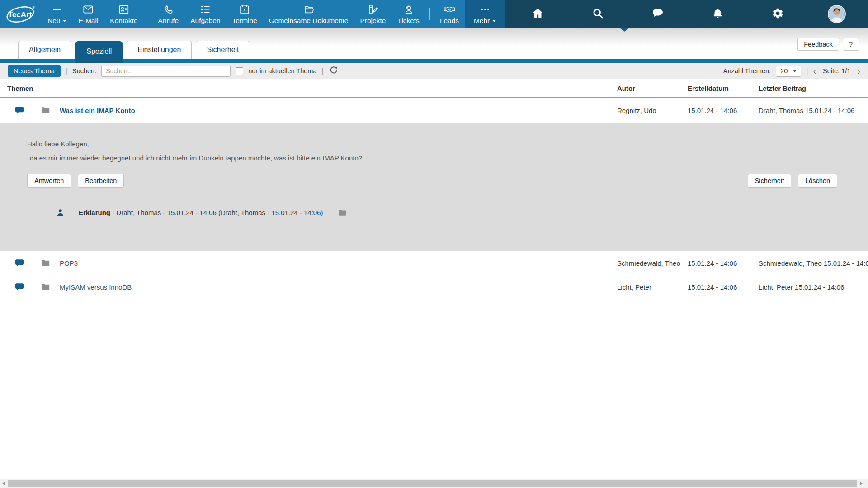 This screenshot has height=488, width=868. I want to click on reply-title: Erklärung, so click(94, 212).